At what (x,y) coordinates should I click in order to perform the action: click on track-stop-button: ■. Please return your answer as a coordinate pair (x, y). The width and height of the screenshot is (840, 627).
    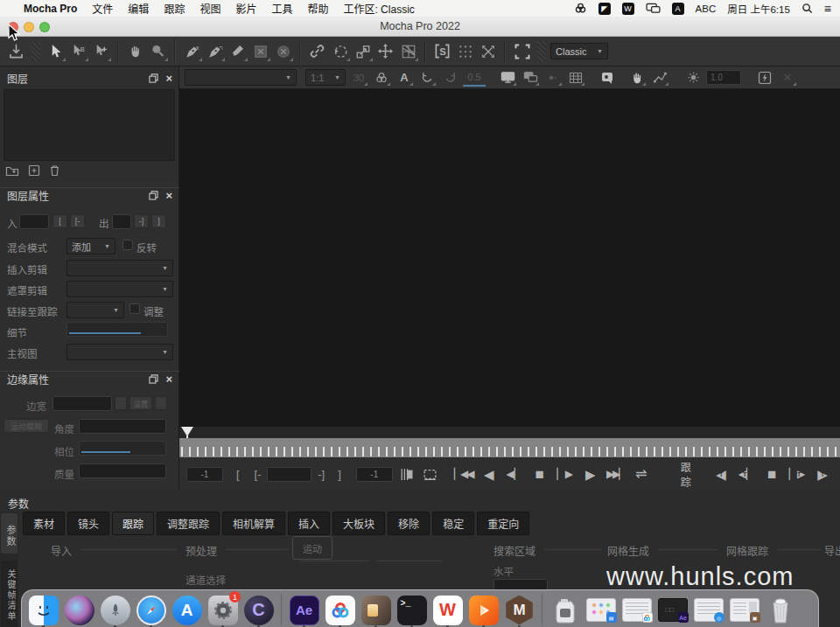
    Looking at the image, I should click on (772, 474).